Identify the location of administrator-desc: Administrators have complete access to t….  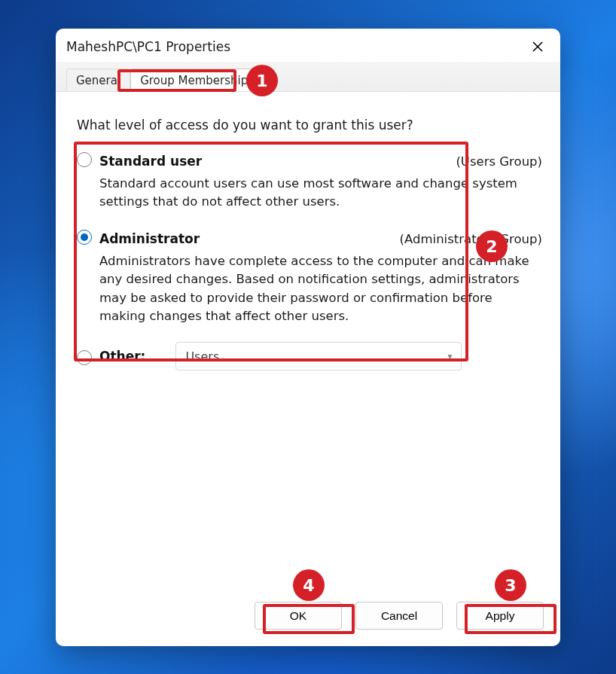
(317, 289).